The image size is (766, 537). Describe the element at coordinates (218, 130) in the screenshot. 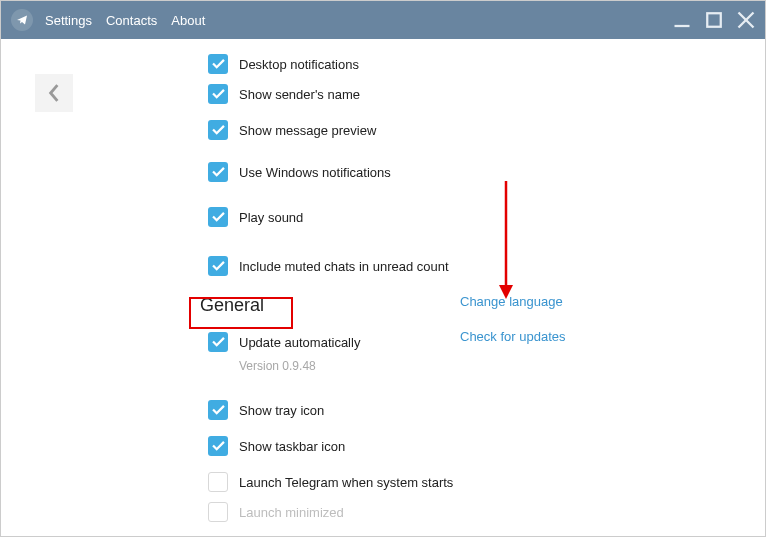

I see `show-preview-checkbox` at that location.